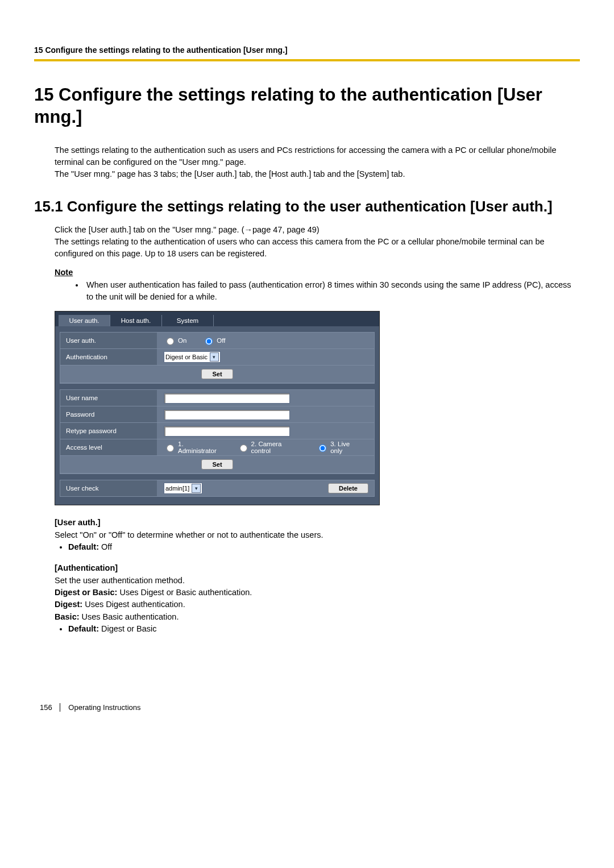 The width and height of the screenshot is (614, 868). Describe the element at coordinates (307, 230) in the screenshot. I see `section-body-1: Click the [User auth.] tab on the "User …` at that location.